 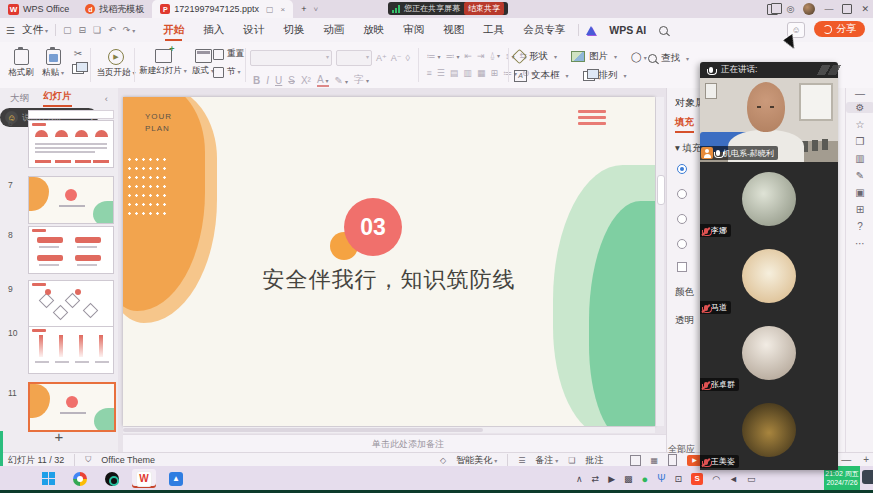 I want to click on account-avatar, so click(x=809, y=9).